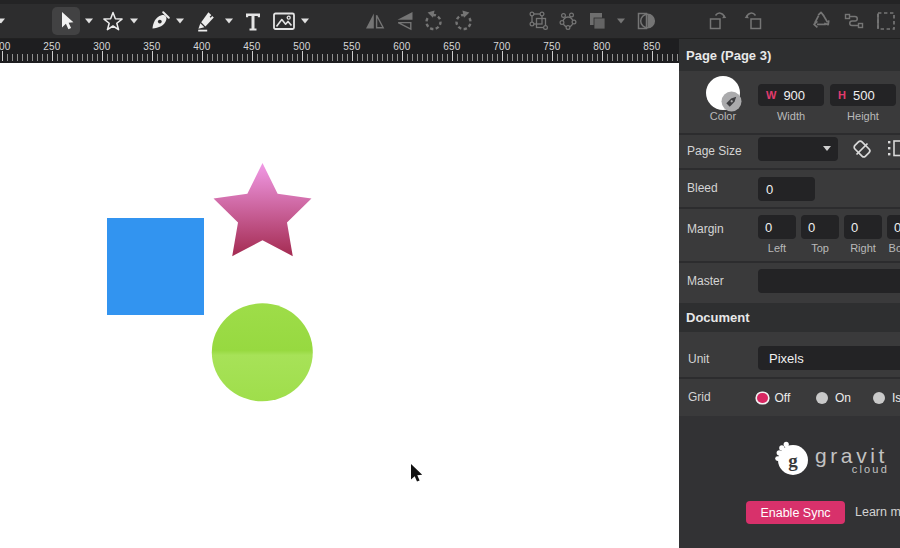  What do you see at coordinates (863, 95) in the screenshot?
I see `page-height-input: H 500` at bounding box center [863, 95].